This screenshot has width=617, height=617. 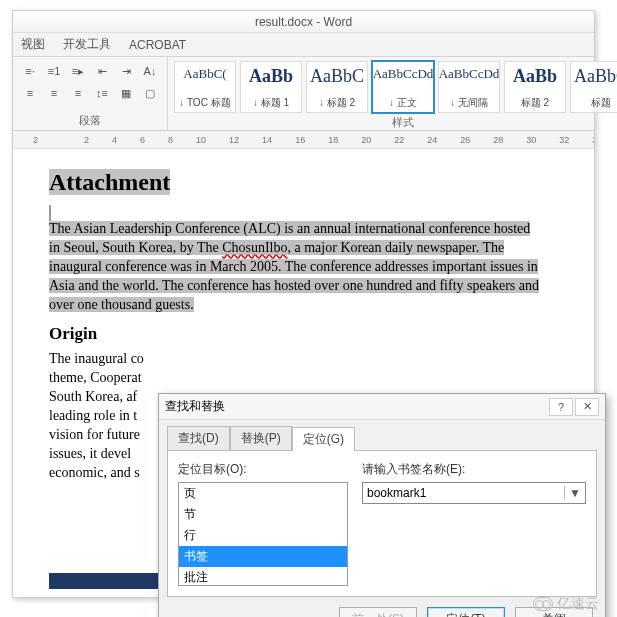 What do you see at coordinates (378, 612) in the screenshot?
I see `previous-button: 前一处(S)` at bounding box center [378, 612].